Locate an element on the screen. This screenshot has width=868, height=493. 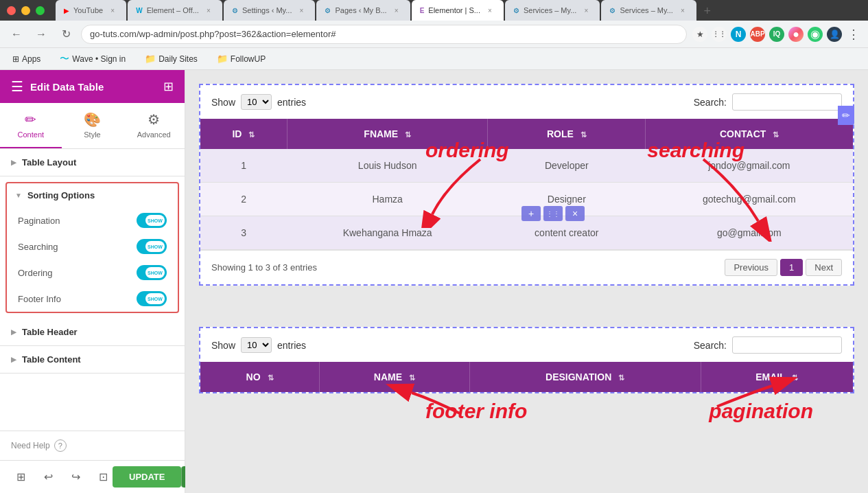
menu-icon: ⋮ is located at coordinates (854, 34).